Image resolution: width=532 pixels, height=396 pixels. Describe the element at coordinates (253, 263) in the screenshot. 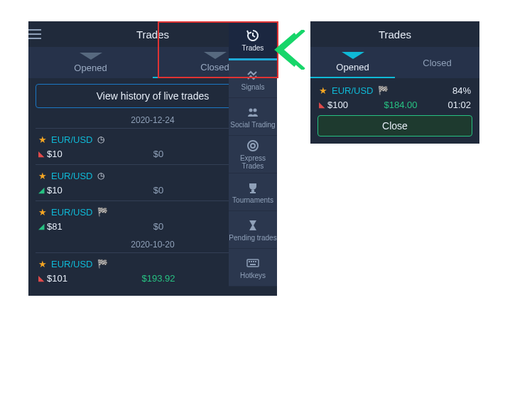

I see `hotkeys-icon` at that location.